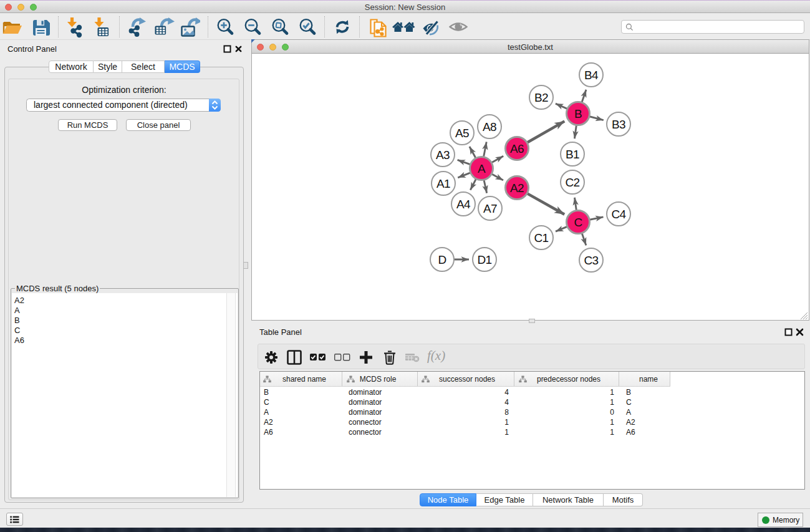  Describe the element at coordinates (489, 127) in the screenshot. I see `svg-text: A8` at that location.